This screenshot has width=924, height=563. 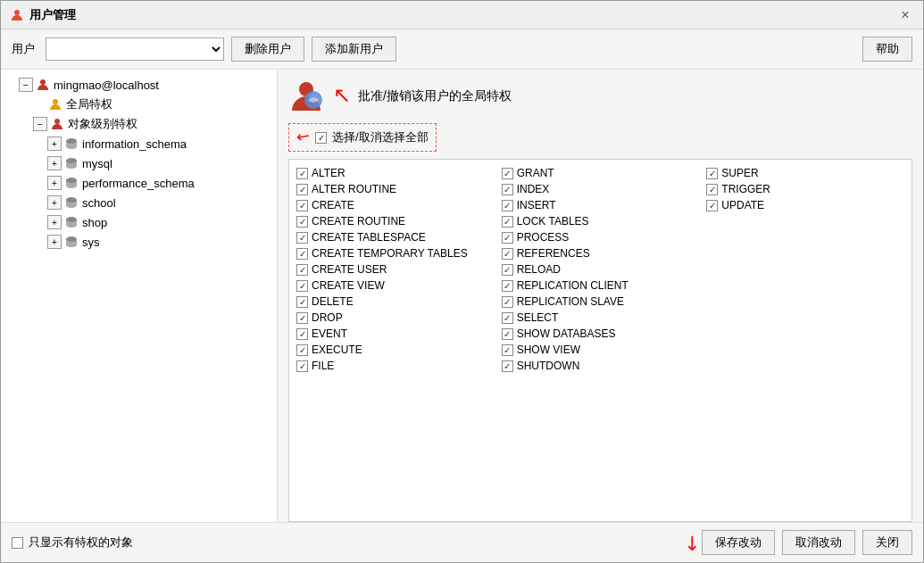 What do you see at coordinates (395, 173) in the screenshot?
I see `privilege-item: ALTER` at bounding box center [395, 173].